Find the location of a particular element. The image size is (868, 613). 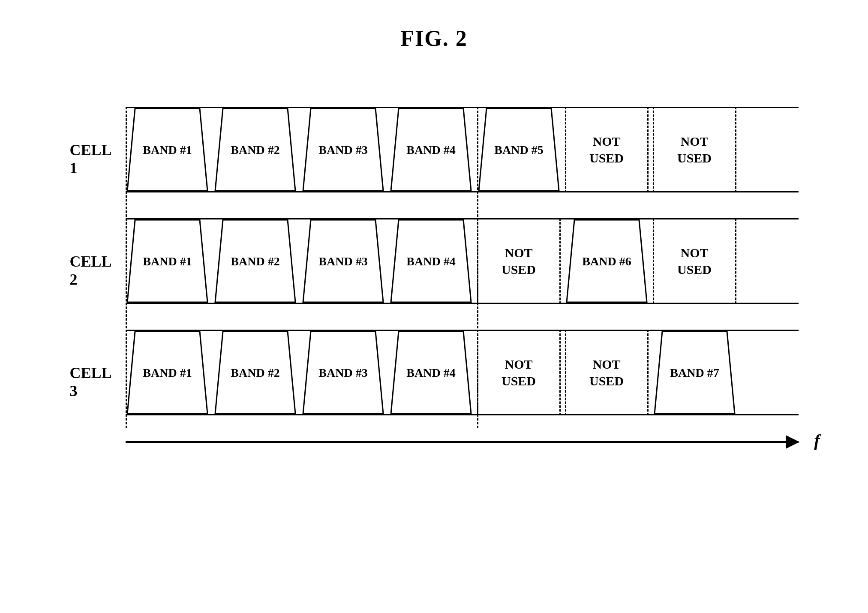

band-r1-c5: BAND #6 is located at coordinates (607, 261).